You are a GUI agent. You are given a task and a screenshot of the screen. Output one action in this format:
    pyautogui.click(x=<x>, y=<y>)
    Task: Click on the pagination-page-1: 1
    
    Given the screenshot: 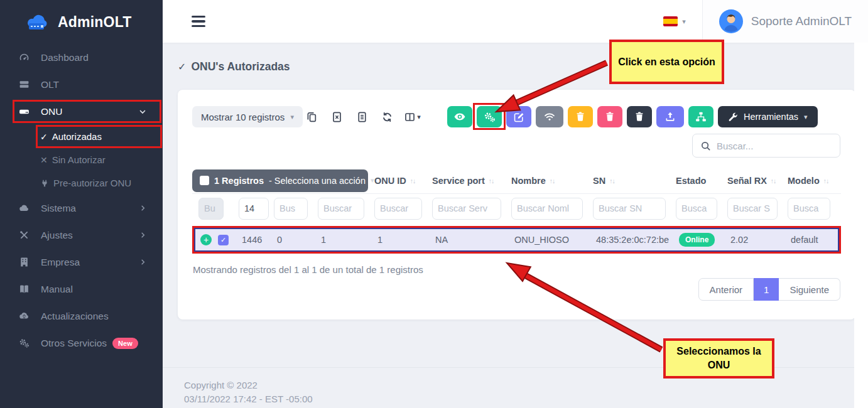 What is the action you would take?
    pyautogui.click(x=766, y=289)
    